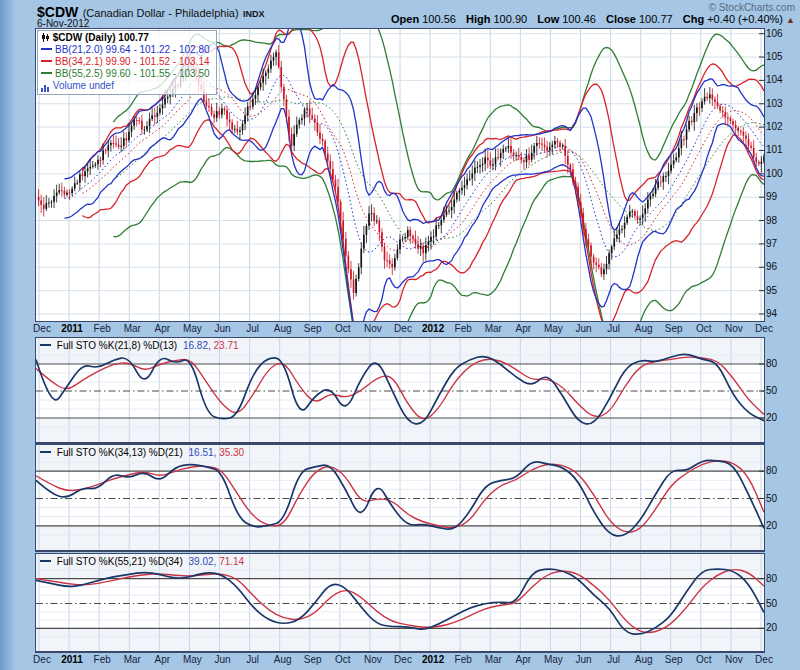 Image resolution: width=800 pixels, height=670 pixels. Describe the element at coordinates (142, 562) in the screenshot. I see `stoch3-label: Full STO %K(55,21) %D(34) 39.02, 71.14` at that location.